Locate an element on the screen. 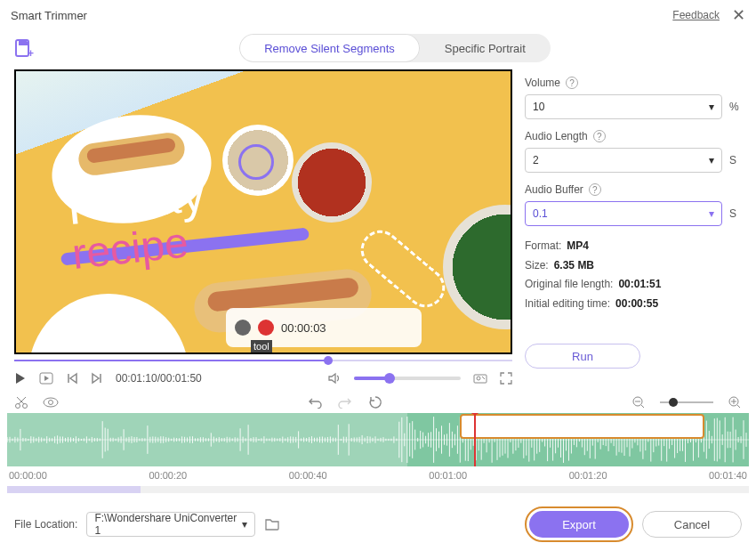  zoom-in-button is located at coordinates (735, 402).